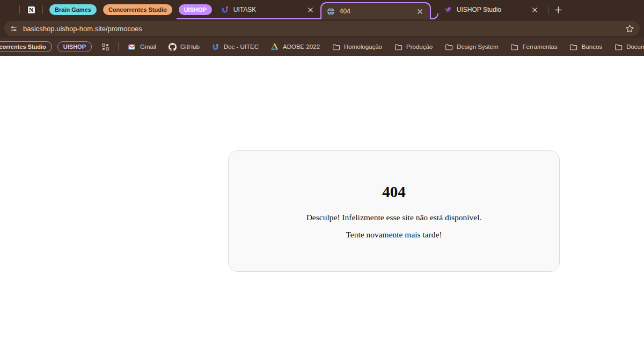 The width and height of the screenshot is (644, 347). Describe the element at coordinates (357, 47) in the screenshot. I see `bookmark-folder-homologacao: Homologação` at that location.